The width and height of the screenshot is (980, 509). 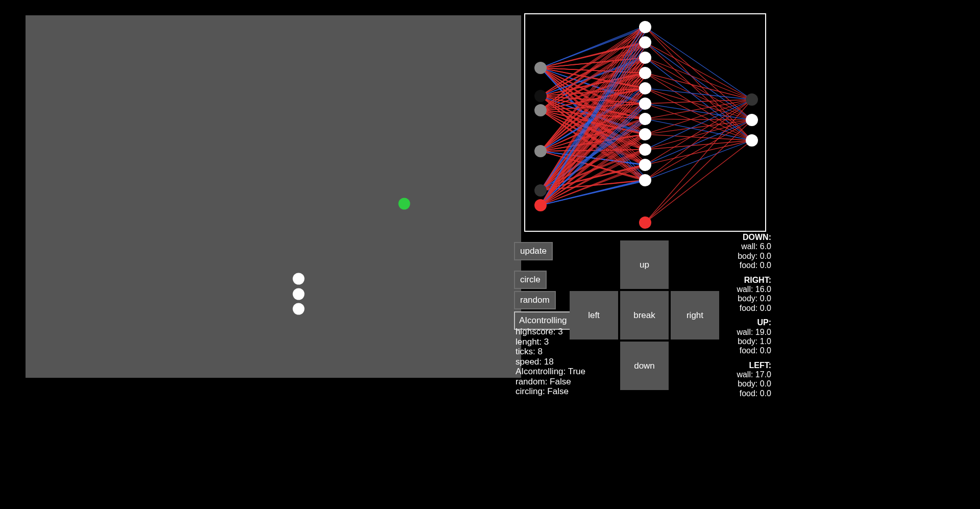 What do you see at coordinates (748, 256) in the screenshot?
I see `sensor-down-body: body: 0.0` at bounding box center [748, 256].